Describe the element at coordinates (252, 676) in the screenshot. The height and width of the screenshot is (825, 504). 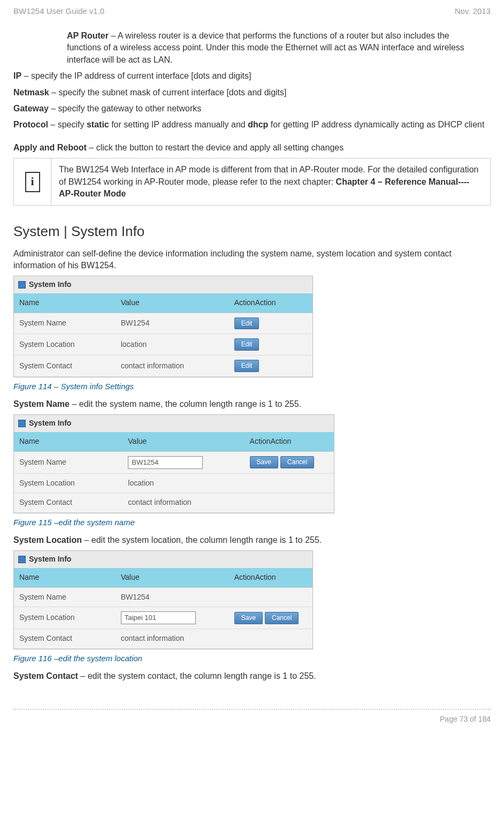
I see `system-contact-para: System Contact – edit the system contact…` at that location.